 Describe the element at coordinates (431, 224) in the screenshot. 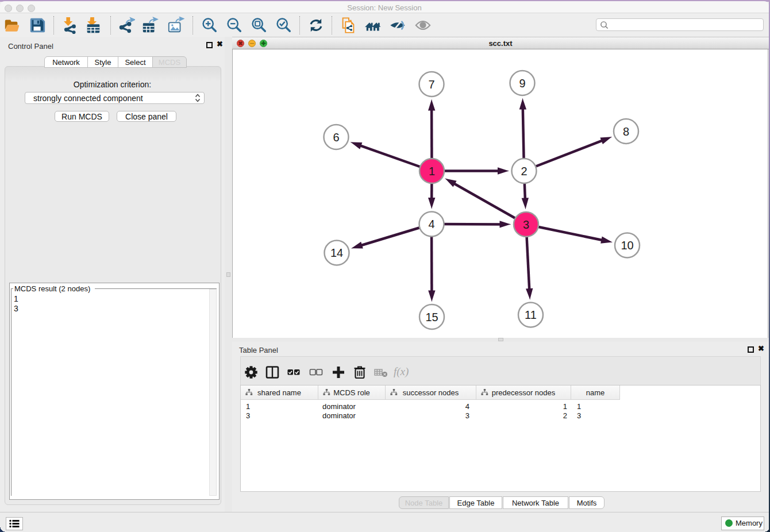

I see `svg-text: 4` at that location.